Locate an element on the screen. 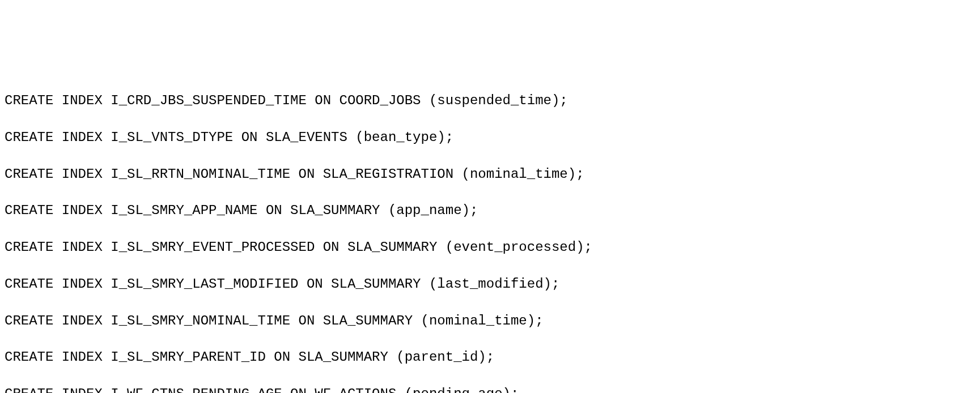 This screenshot has height=393, width=980. sql-line: CREATE INDEX I_SL_SMRY_APP_NAME ON SLA_S… is located at coordinates (490, 211).